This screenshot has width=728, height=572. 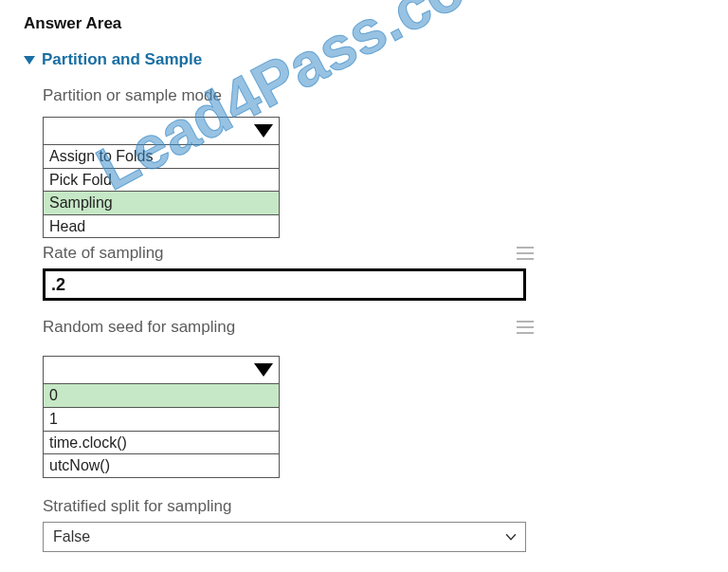 What do you see at coordinates (161, 416) in the screenshot?
I see `seed-dropdown: 0 1 time.clock() utcNow()` at bounding box center [161, 416].